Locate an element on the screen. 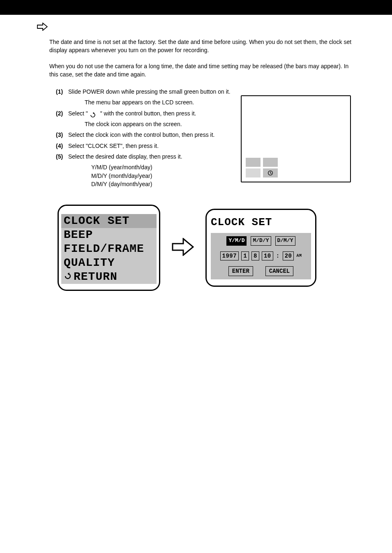  intro-paragraph-2: When you do not use the camera for a lon… is located at coordinates (204, 71).